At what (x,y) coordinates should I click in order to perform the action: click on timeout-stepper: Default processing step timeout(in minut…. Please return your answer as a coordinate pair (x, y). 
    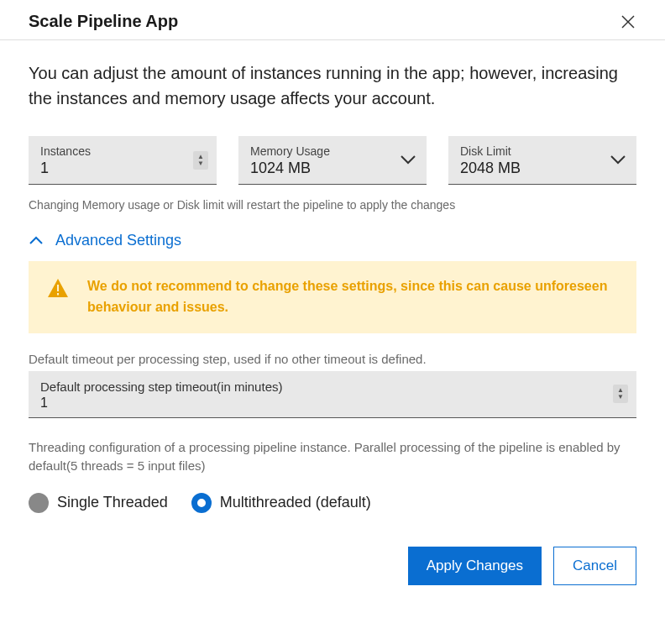
    Looking at the image, I should click on (332, 395).